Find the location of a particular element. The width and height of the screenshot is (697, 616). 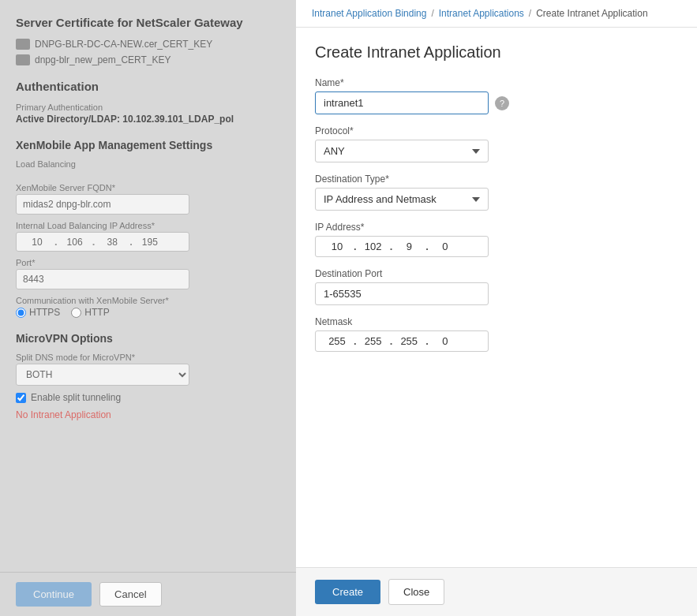

breadcrumb-link-1: Intranet Application Binding is located at coordinates (369, 13).